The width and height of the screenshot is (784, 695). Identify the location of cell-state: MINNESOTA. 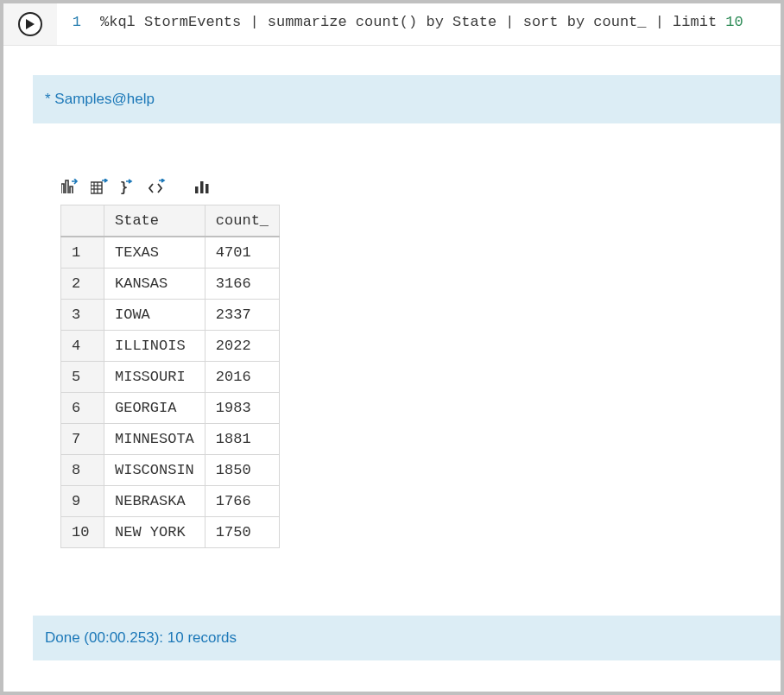
(155, 439).